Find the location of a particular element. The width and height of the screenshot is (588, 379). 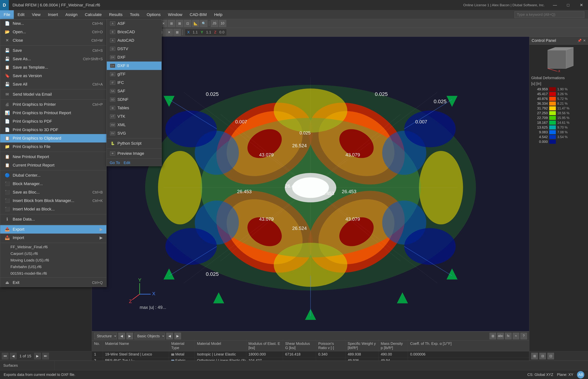

close-button: ✕ is located at coordinates (581, 5).